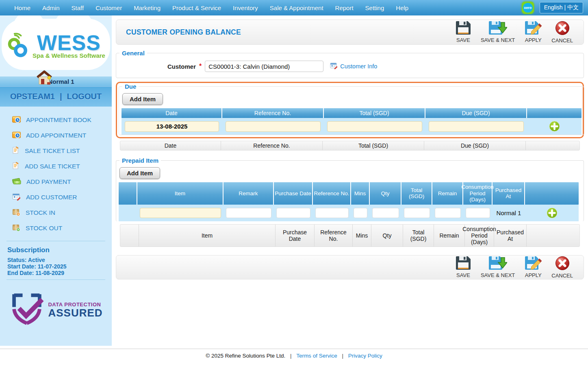 This screenshot has height=371, width=588. I want to click on prepaid-foot-purchase-date: Purchase Date, so click(295, 236).